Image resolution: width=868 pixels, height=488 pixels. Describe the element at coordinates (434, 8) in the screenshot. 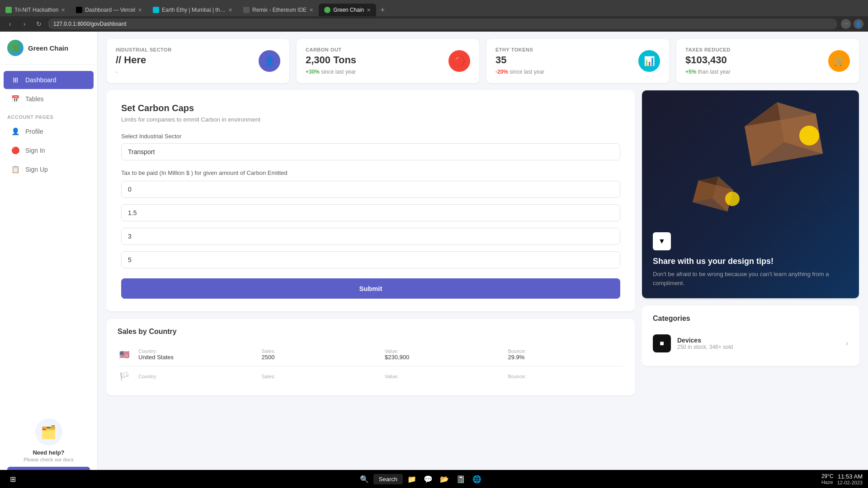

I see `tab-bar: Tri-NIT Hackathon ✕ Dashboard — Vercel ✕…` at that location.